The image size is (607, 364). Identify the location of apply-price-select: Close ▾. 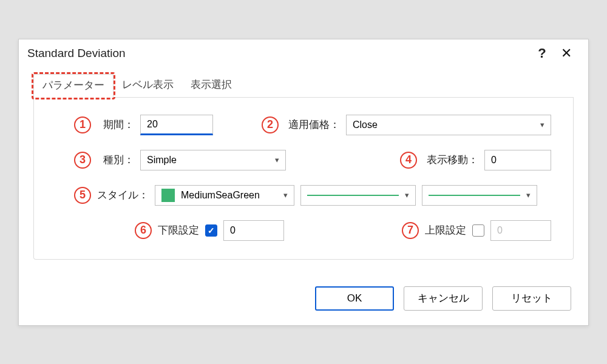
(449, 125).